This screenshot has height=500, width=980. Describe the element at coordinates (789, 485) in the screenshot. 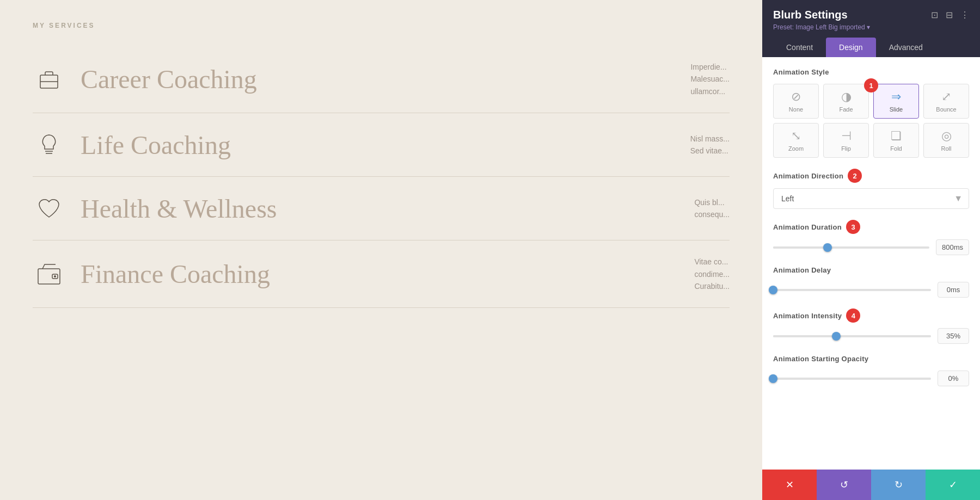

I see `cancel-button: ✕` at that location.